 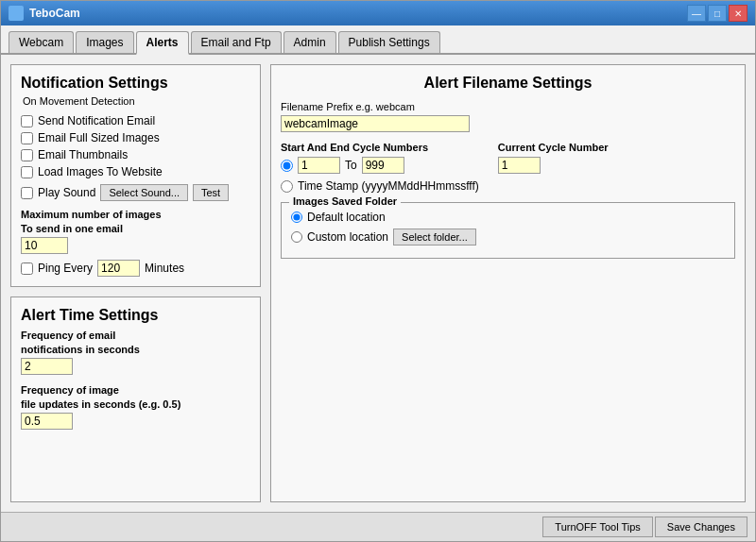 I want to click on save-changes-button: Save Changes, so click(x=701, y=527).